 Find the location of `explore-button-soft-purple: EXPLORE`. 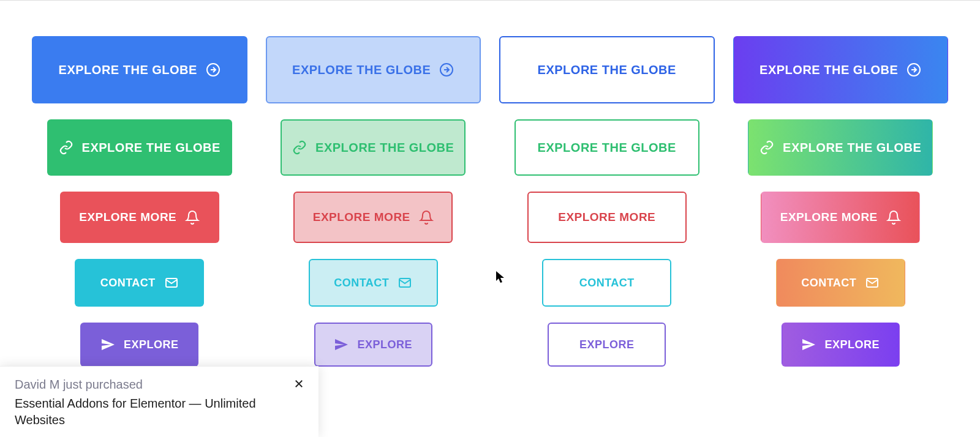

explore-button-soft-purple: EXPLORE is located at coordinates (374, 345).